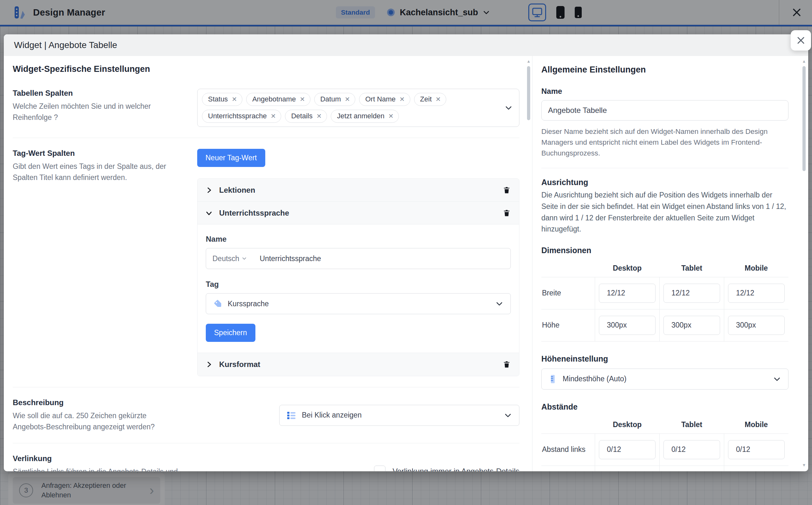  What do you see at coordinates (756, 325) in the screenshot?
I see `hoehe-mobile-input` at bounding box center [756, 325].